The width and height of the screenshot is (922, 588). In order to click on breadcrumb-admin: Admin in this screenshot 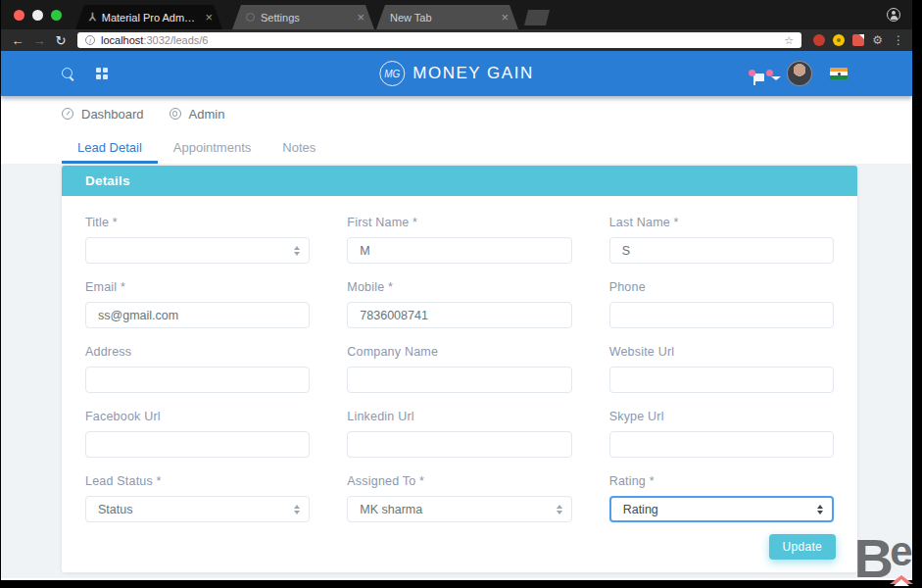, I will do `click(198, 114)`.